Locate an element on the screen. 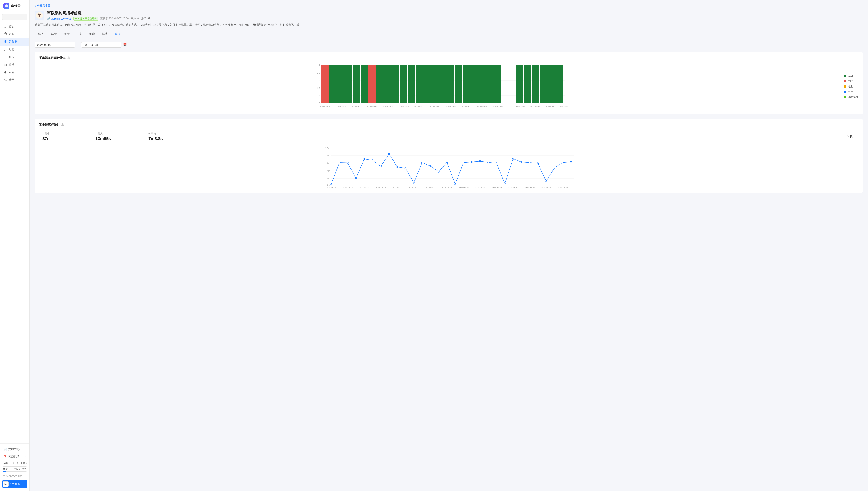 This screenshot has height=491, width=868. stats-row: ↓ 最小 37s ↑ 最大 13m55s + 平均 is located at coordinates (449, 137).